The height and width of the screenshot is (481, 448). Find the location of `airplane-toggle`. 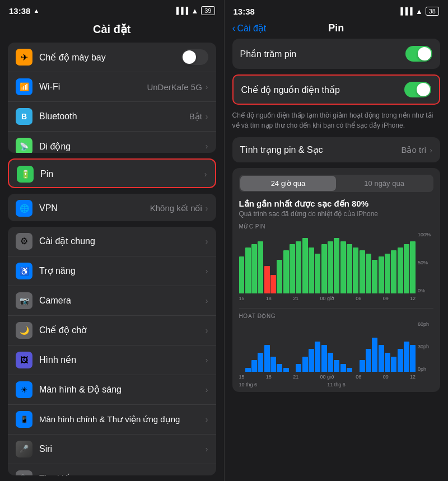

airplane-toggle is located at coordinates (195, 57).